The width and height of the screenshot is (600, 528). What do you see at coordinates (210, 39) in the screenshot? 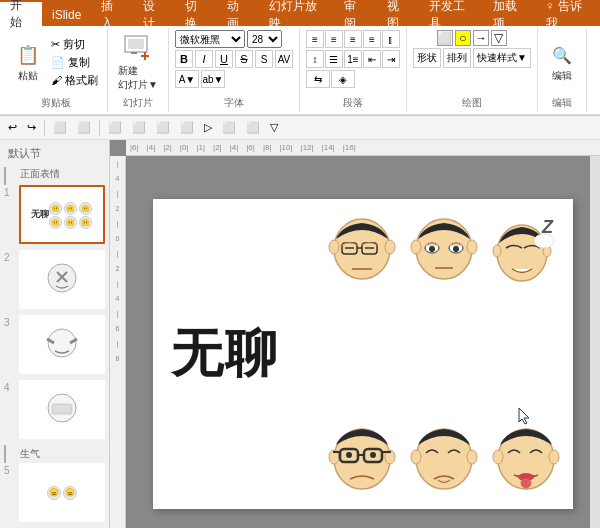
I see `font-family-select: 微软雅黑` at bounding box center [210, 39].